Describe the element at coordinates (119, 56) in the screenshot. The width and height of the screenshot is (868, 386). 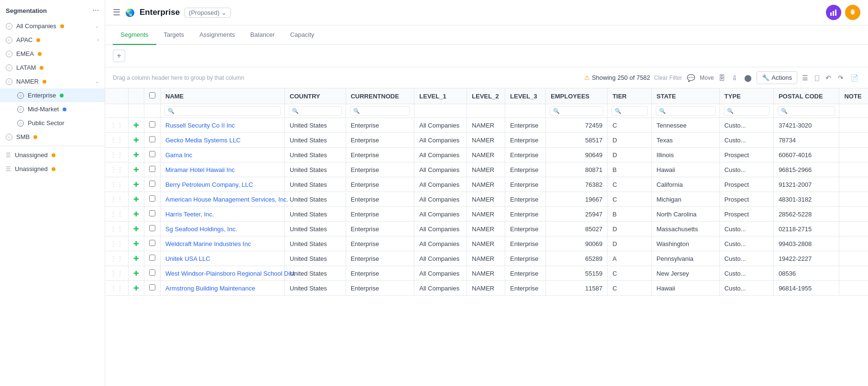
I see `add-column-button: +` at that location.